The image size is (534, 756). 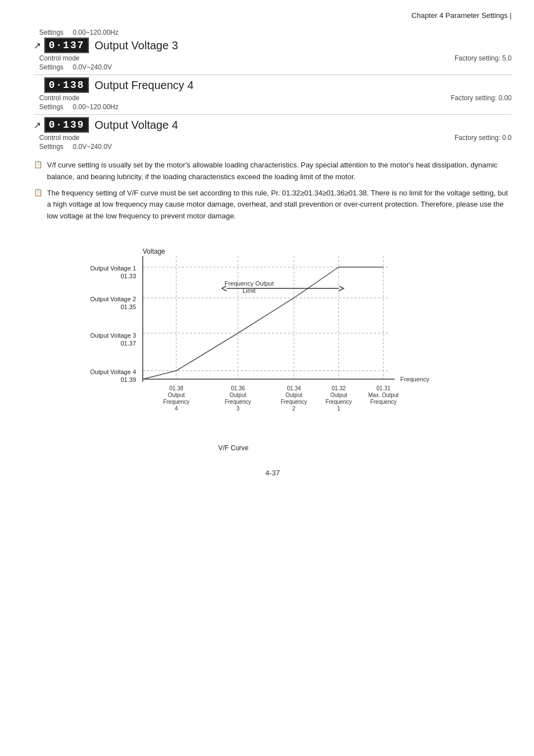 What do you see at coordinates (279, 205) in the screenshot?
I see `note-text-2: The frequency setting of V/F curve must …` at bounding box center [279, 205].